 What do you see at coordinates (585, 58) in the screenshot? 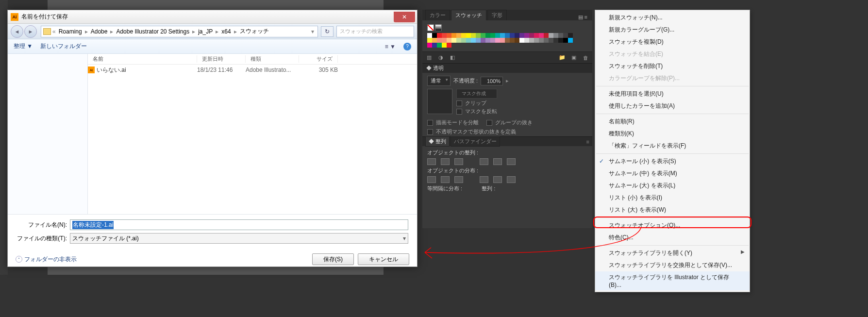
I see `delete-swatch-icon: 🗑` at bounding box center [585, 58].